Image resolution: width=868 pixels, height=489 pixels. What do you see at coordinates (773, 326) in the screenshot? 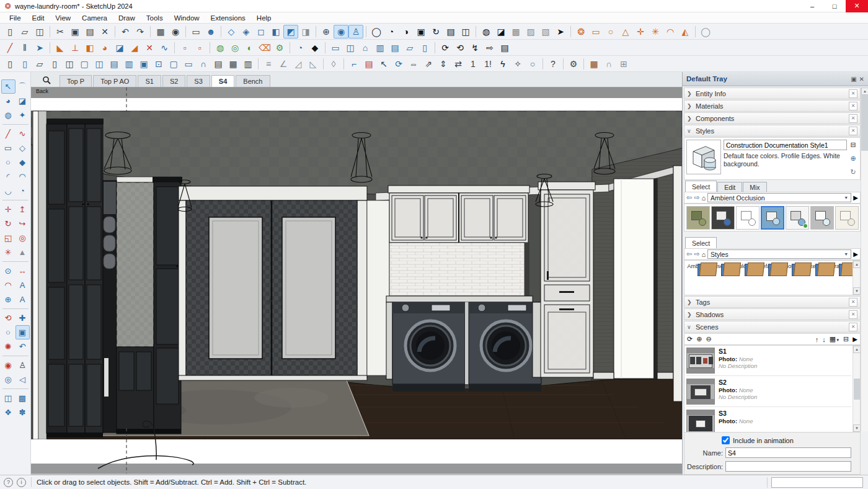
I see `section-scenes: ∨ Scenes ✕` at bounding box center [773, 326].